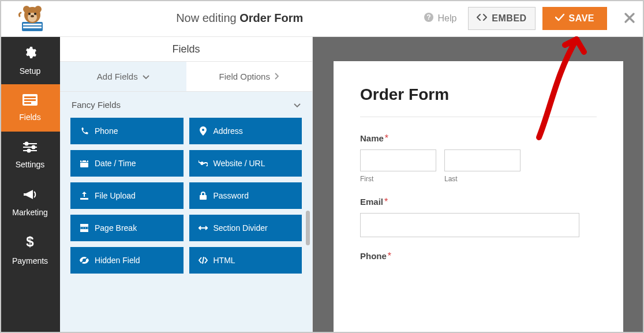 The width and height of the screenshot is (644, 333). What do you see at coordinates (30, 155) in the screenshot?
I see `sidebar-item-settings: Settings` at bounding box center [30, 155].